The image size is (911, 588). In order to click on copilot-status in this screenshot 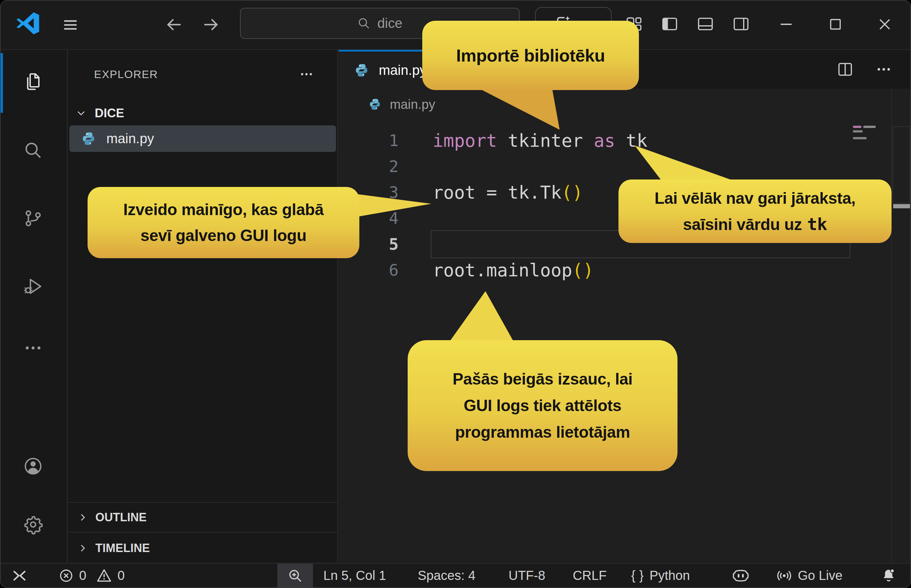, I will do `click(741, 575)`.